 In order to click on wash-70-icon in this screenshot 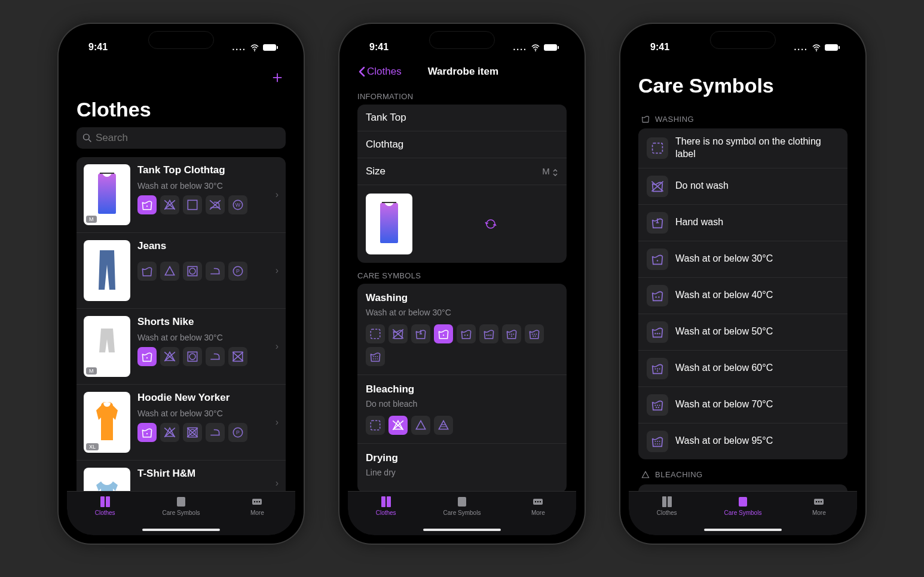, I will do `click(534, 334)`.